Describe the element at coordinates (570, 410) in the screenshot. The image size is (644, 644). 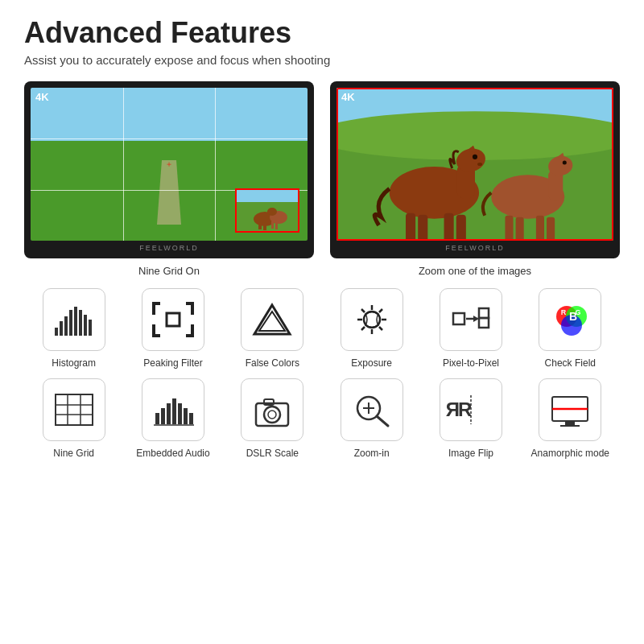
I see `anamorphic-mode-icon` at that location.